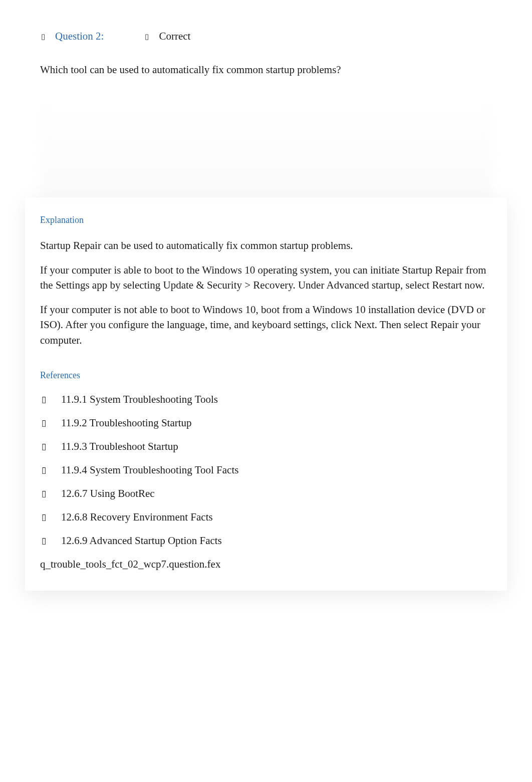 This screenshot has width=532, height=782. Describe the element at coordinates (266, 150) in the screenshot. I see `blurred-answer-area` at that location.